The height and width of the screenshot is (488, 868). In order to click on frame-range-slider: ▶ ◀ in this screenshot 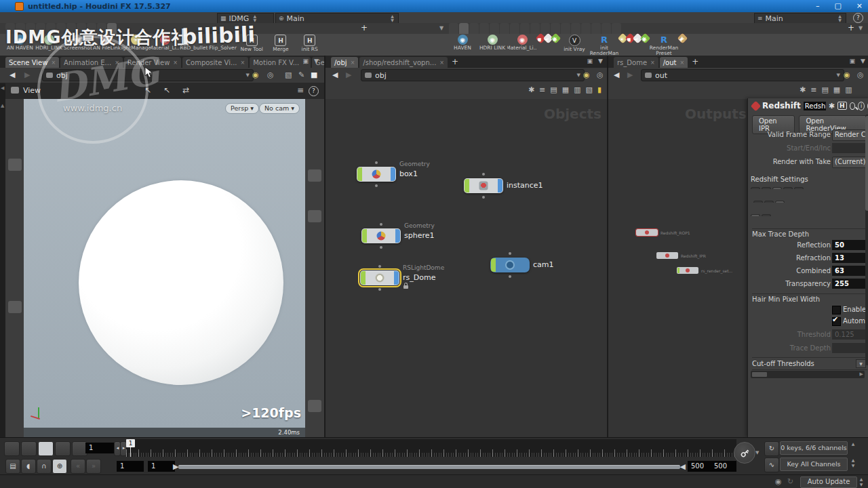, I will do `click(429, 466)`.